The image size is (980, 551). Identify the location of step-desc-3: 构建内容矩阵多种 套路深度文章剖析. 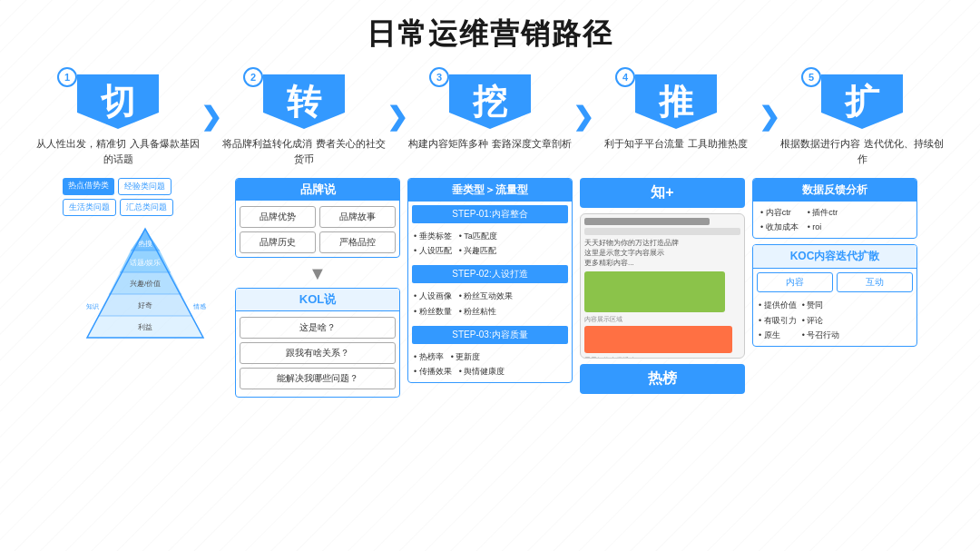
(490, 154).